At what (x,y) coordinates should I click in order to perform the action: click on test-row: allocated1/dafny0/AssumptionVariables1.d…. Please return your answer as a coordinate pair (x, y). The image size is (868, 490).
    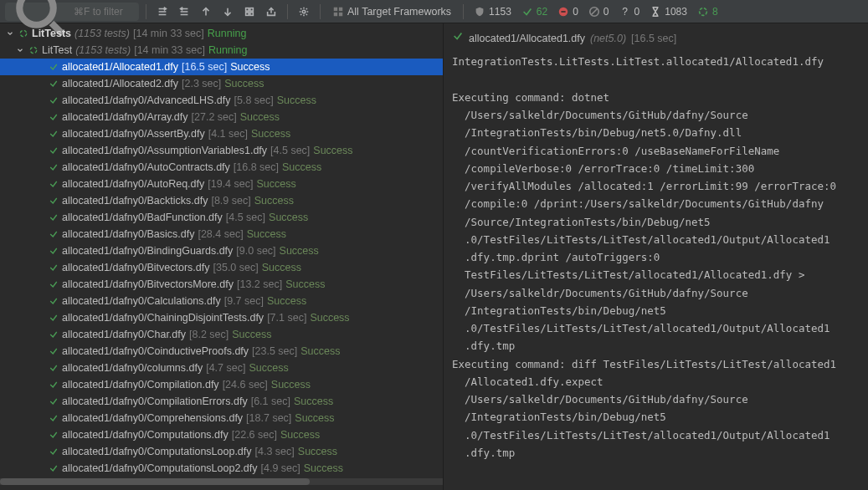
    Looking at the image, I should click on (221, 151).